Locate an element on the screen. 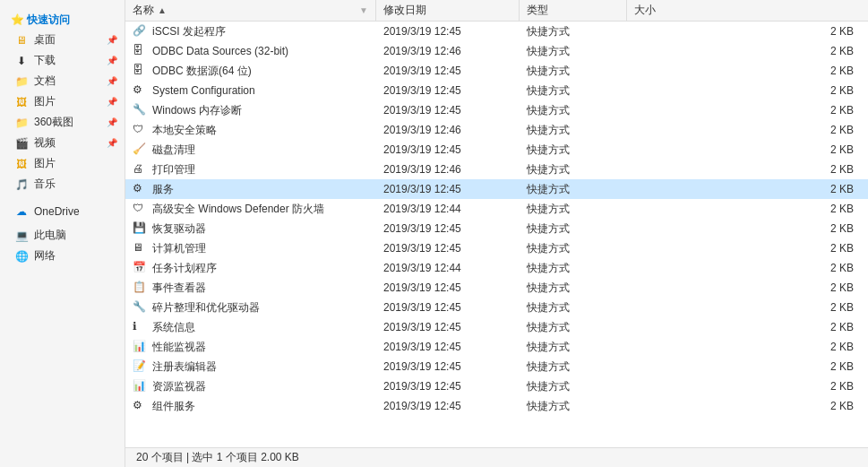  table-row: 🔧 Windows 内存诊断 2019/3/19 12:45 快捷方式 2 KB is located at coordinates (496, 110).